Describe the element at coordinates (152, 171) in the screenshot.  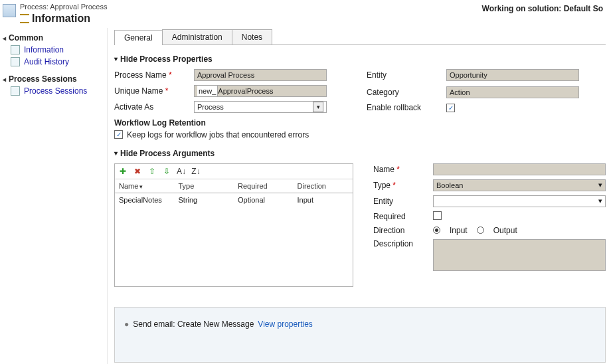
I see `move-up-button: ⇧` at that location.